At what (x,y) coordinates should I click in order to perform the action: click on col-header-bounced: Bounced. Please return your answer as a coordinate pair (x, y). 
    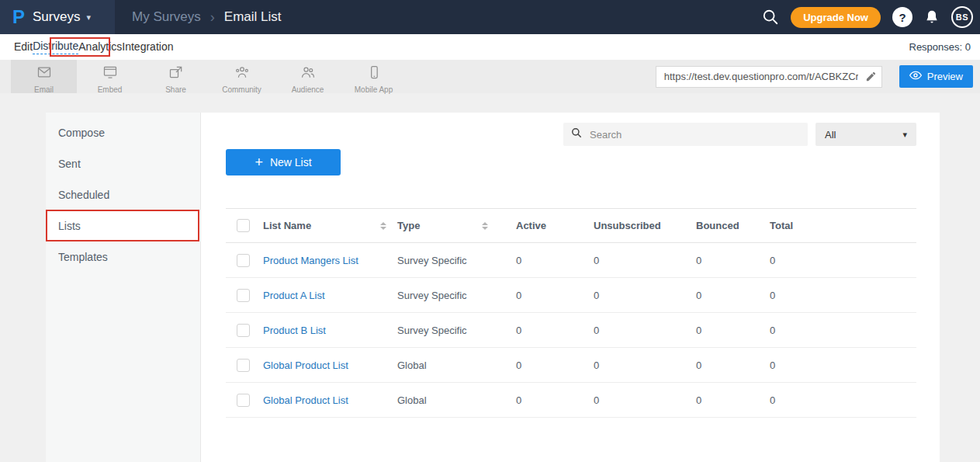
    Looking at the image, I should click on (732, 226).